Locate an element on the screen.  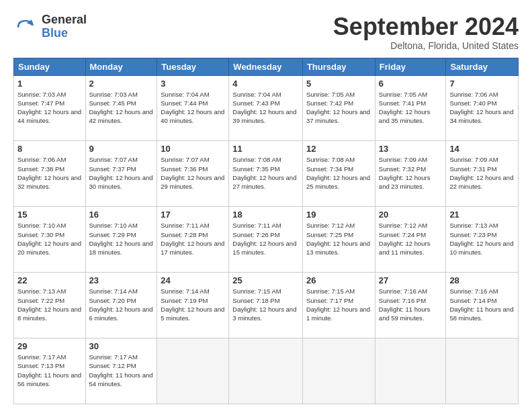
day-number: 26 is located at coordinates (339, 281).